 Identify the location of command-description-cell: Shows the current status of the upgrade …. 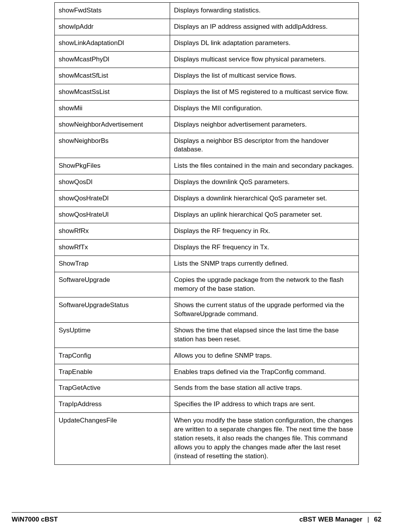
(264, 310).